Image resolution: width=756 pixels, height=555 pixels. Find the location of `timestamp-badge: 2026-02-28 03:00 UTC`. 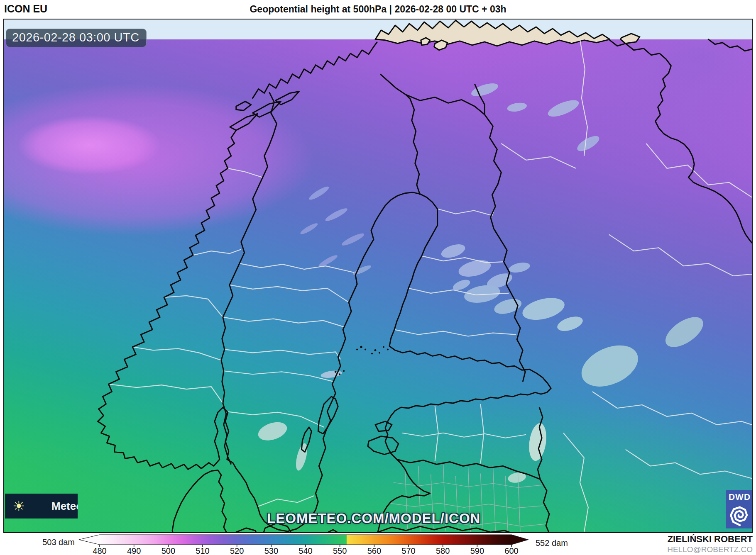

timestamp-badge: 2026-02-28 03:00 UTC is located at coordinates (76, 38).